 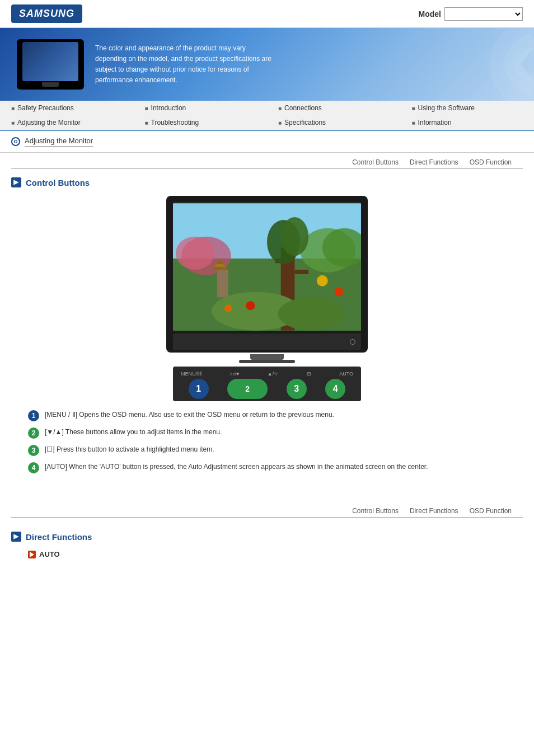 What do you see at coordinates (267, 433) in the screenshot?
I see `instruction-2: 2 [▼/▲] These buttons allow you to adjus…` at bounding box center [267, 433].